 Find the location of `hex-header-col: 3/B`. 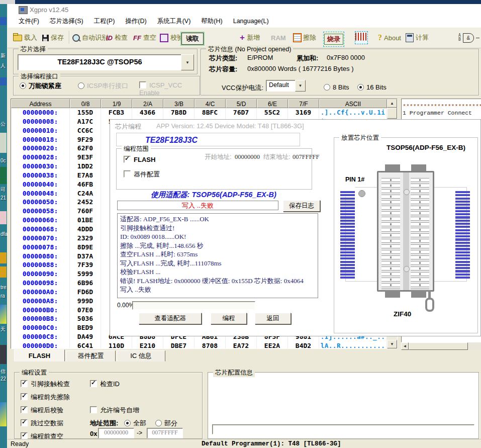

hex-header-col: 3/B is located at coordinates (179, 104).